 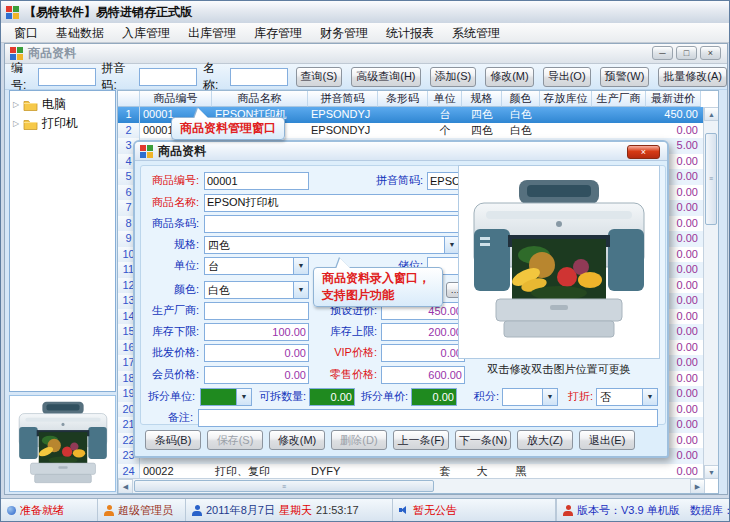 I want to click on grid-tooltip: 商品资料管理窗口, so click(x=228, y=128).